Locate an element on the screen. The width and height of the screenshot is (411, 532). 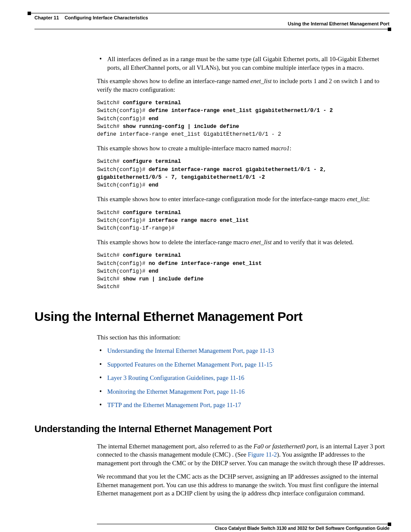
list-item: TFTP and the Ethernet Management Port, p… is located at coordinates (243, 405).